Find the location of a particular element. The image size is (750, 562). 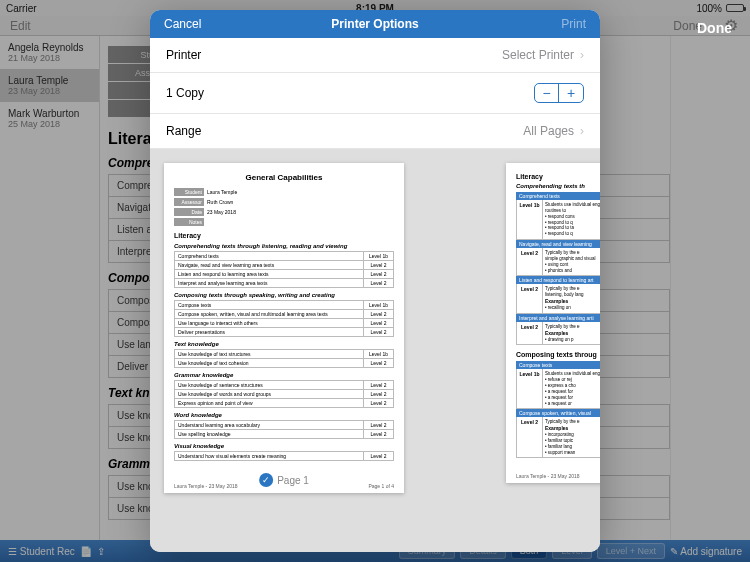

check-icon: ✓ is located at coordinates (266, 480).